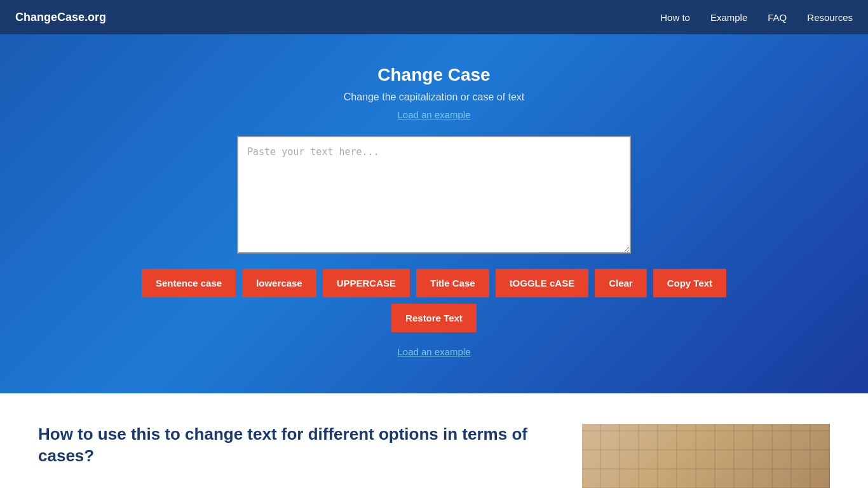  What do you see at coordinates (543, 283) in the screenshot?
I see `toggle-case-button: tOGGLE cASE` at bounding box center [543, 283].